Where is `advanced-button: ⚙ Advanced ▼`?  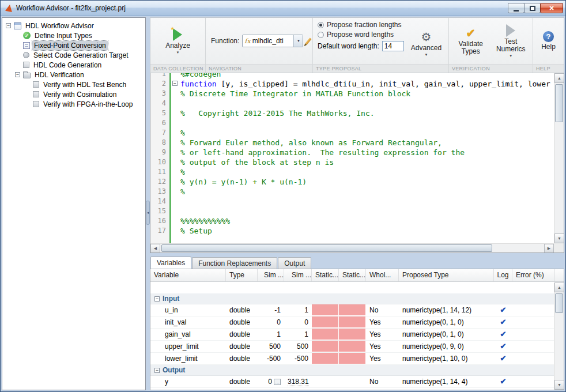 advanced-button: ⚙ Advanced ▼ is located at coordinates (427, 44).